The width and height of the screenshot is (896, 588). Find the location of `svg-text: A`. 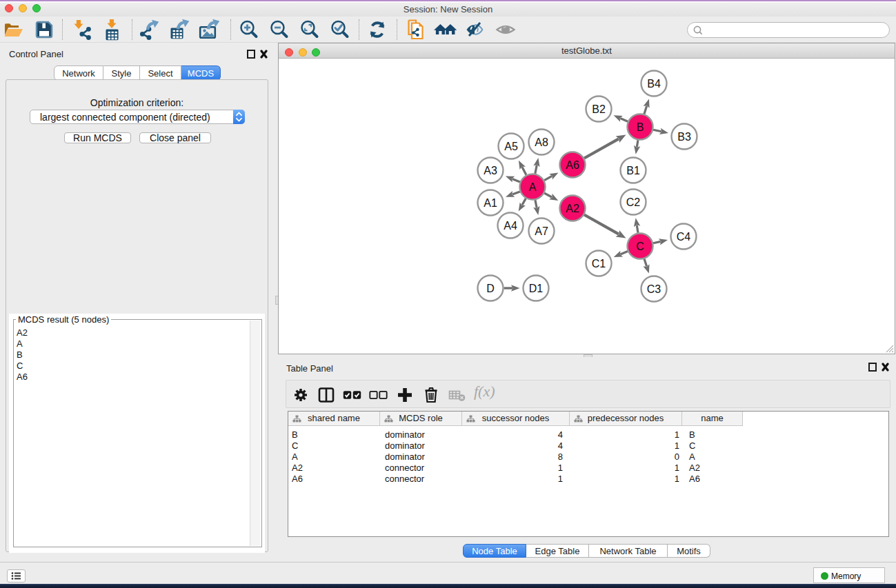

svg-text: A is located at coordinates (532, 187).